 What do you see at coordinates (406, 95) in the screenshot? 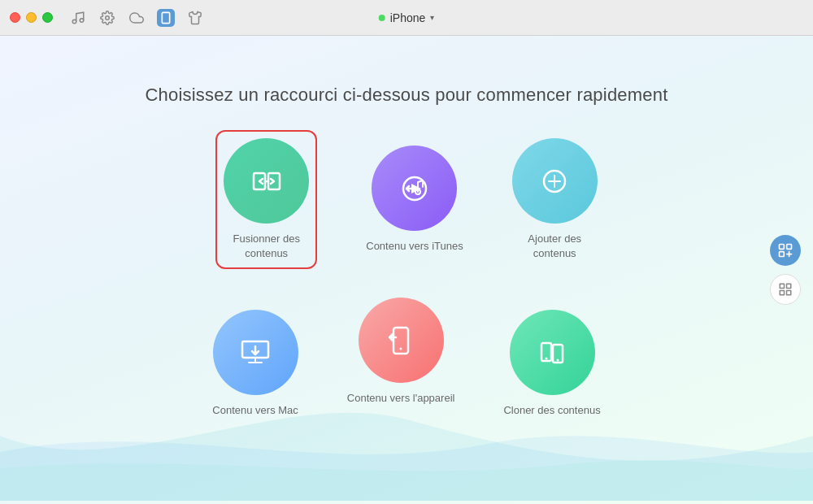
I see `page-title: Choisissez un raccourci ci-dessous pour …` at bounding box center [406, 95].